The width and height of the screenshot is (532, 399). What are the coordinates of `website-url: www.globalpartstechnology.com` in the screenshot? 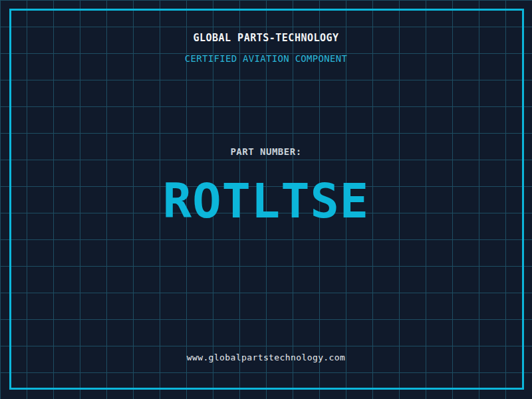 It's located at (266, 358).